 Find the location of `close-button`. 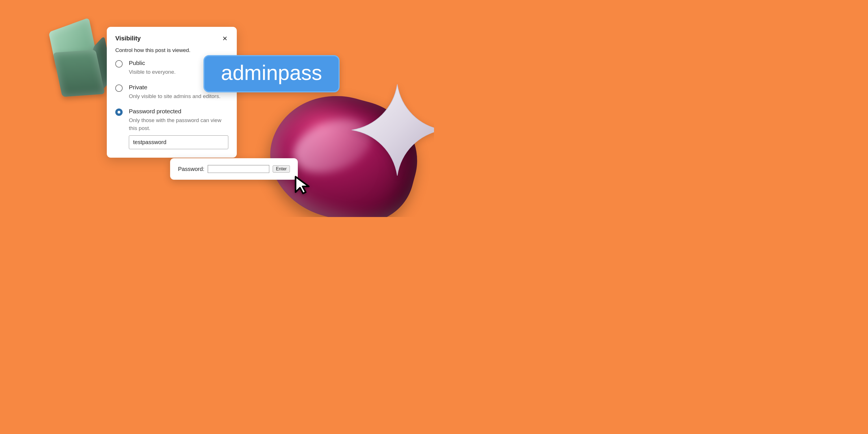

close-button is located at coordinates (225, 38).